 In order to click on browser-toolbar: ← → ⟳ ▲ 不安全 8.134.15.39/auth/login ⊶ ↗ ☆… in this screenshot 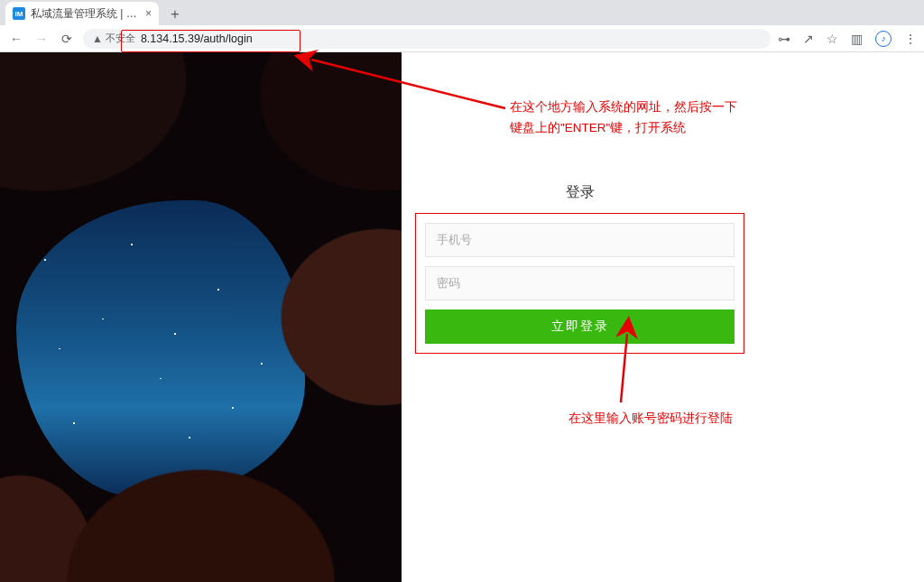, I will do `click(462, 39)`.